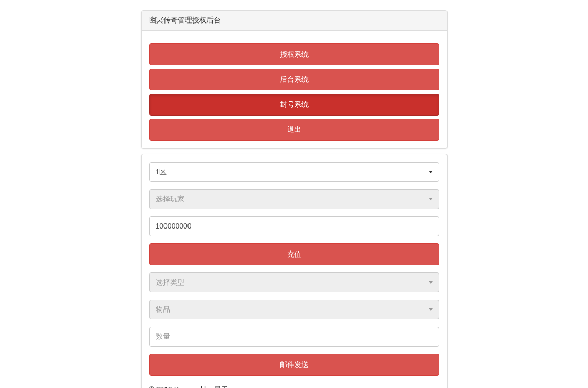 The image size is (588, 388). Describe the element at coordinates (294, 80) in the screenshot. I see `backend-system-button: 后台系统` at that location.